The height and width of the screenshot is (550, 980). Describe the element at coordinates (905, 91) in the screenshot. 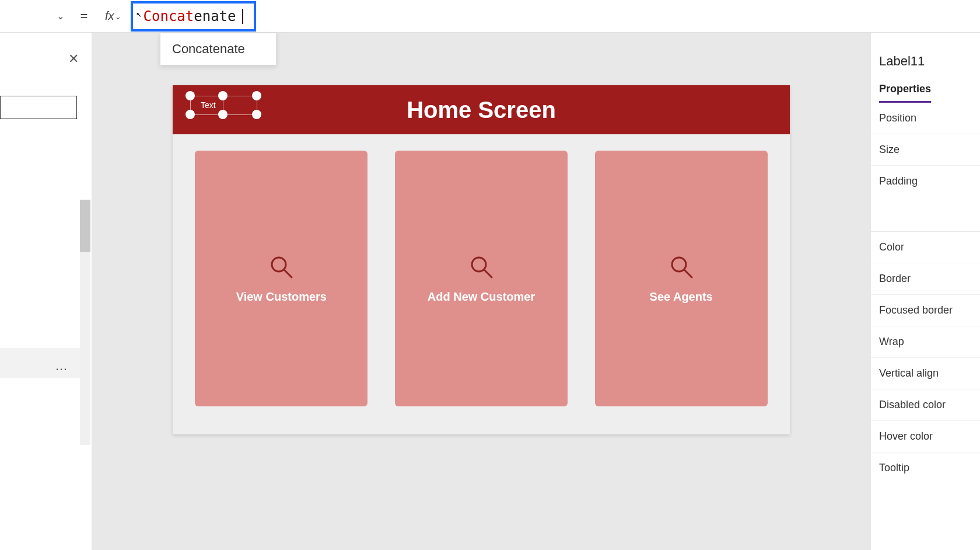

I see `tab-properties: Properties` at that location.